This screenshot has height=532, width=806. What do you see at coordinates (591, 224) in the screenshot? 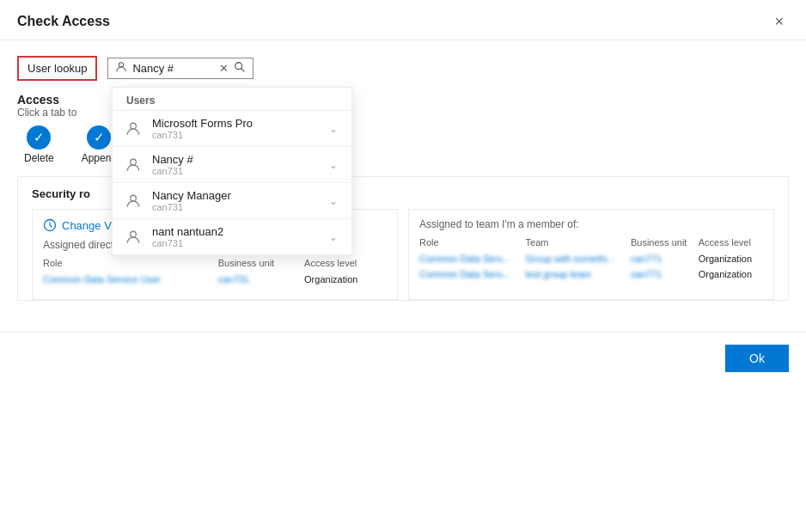
I see `assigned-team-label: Assigned to team I'm a member of:` at bounding box center [591, 224].